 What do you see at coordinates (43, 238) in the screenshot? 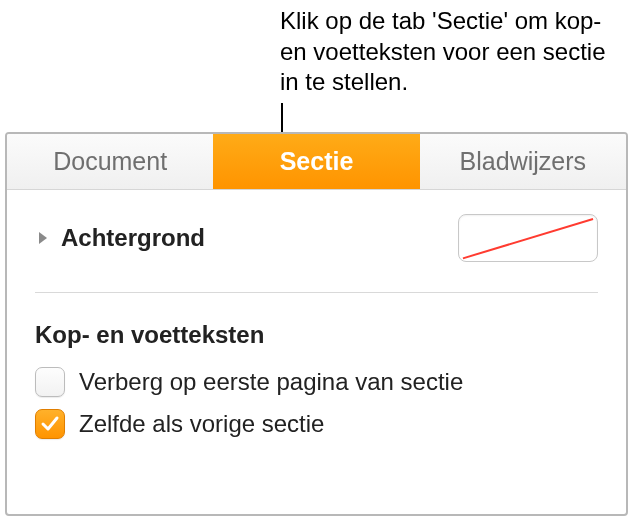
I see `chevron-right-icon` at bounding box center [43, 238].